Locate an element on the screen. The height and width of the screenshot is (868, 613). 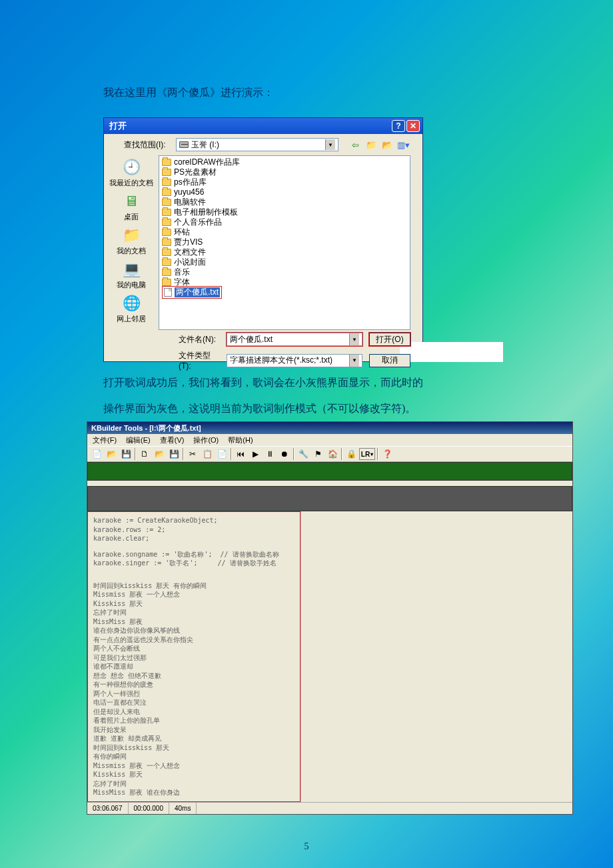
open2-icon: 📂 is located at coordinates (159, 454).